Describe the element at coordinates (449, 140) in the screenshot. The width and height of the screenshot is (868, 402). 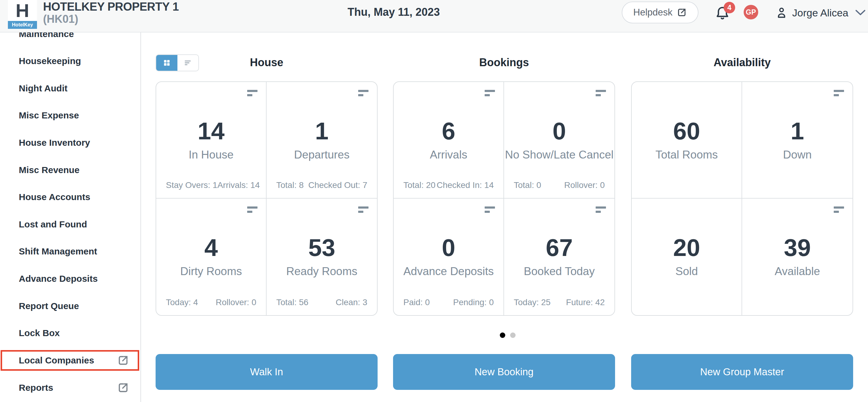
I see `card-arrivals: 6 Arrivals Total: 20Checked In: 14` at that location.